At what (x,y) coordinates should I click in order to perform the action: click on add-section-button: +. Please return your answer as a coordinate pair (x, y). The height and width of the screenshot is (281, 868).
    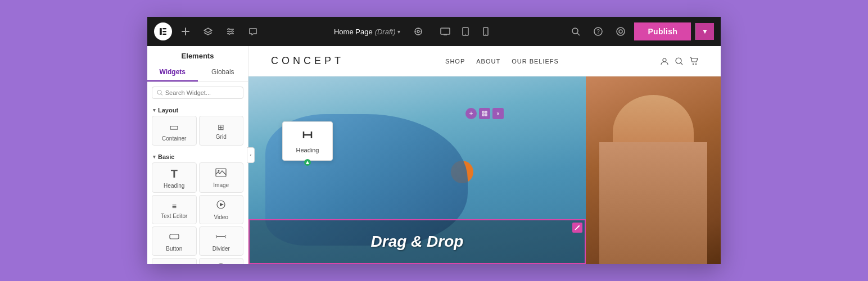
    Looking at the image, I should click on (471, 114).